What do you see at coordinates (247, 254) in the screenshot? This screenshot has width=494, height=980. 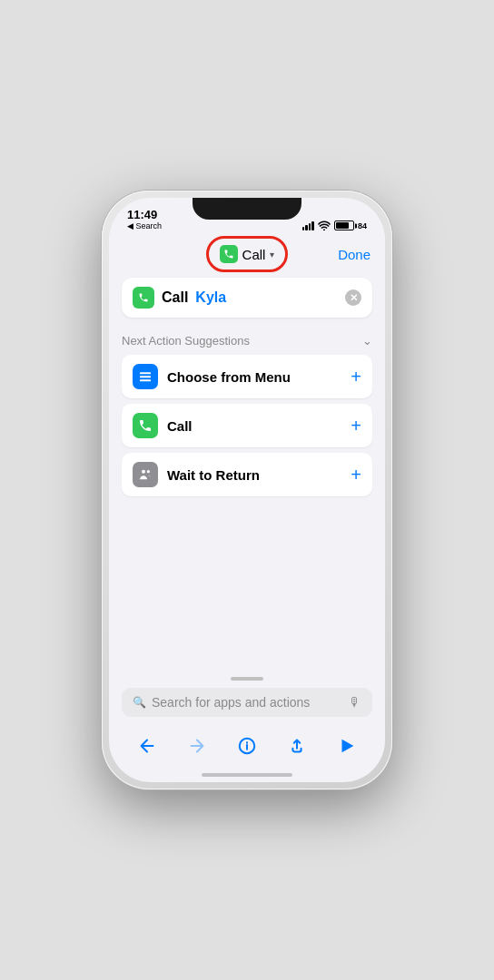 I see `nav-bar: Call ▾ Done` at bounding box center [247, 254].